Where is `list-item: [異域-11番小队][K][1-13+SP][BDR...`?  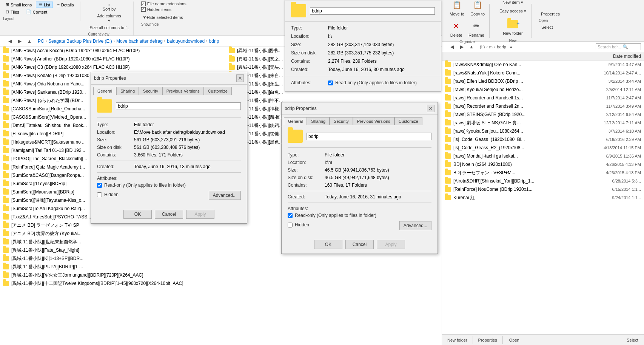 list-item: [異域-11番小队][K][1-13+SP][BDR... is located at coordinates (111, 258).